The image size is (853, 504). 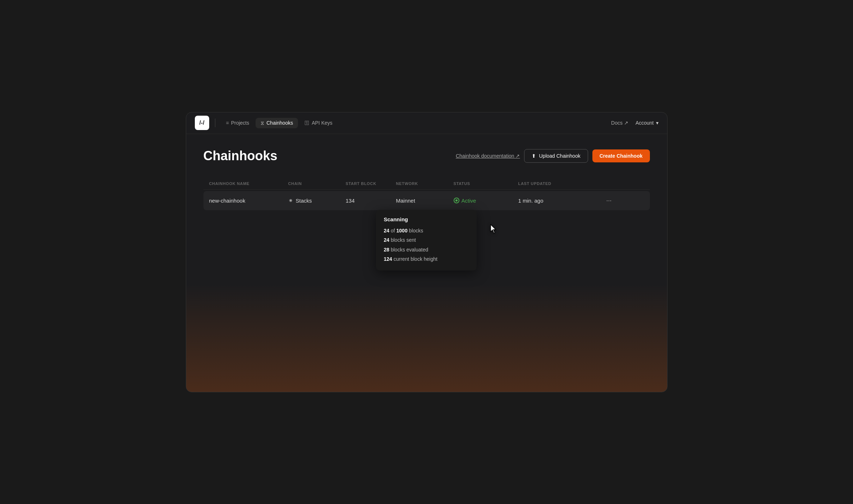 I want to click on col-header-status: STATUS, so click(x=486, y=184).